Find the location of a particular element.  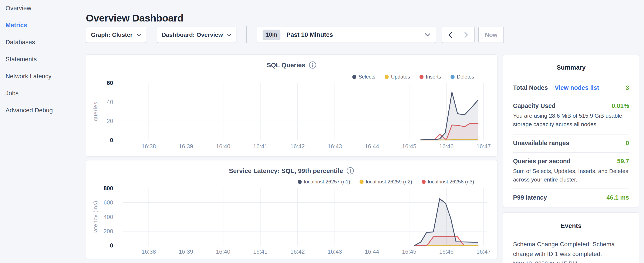

legend-label: localhost:26258 (n3) is located at coordinates (451, 182).